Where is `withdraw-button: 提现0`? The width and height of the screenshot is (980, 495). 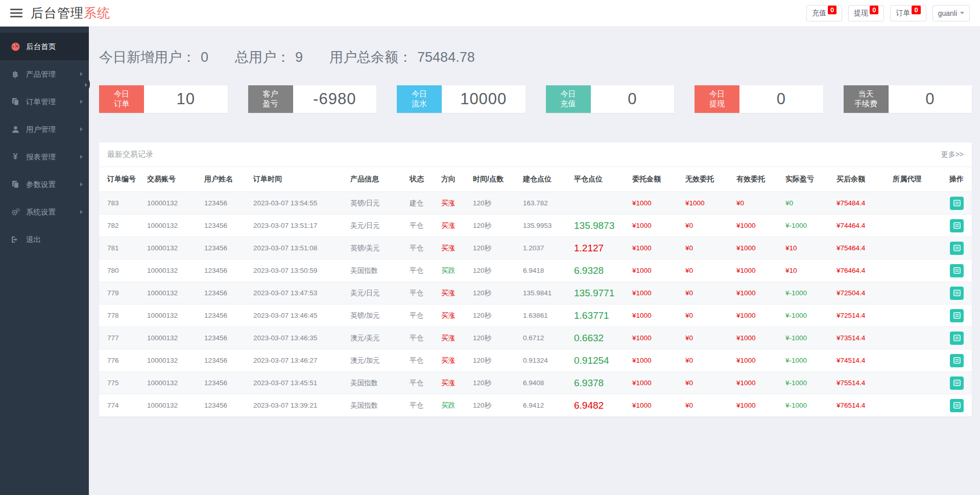 withdraw-button: 提现0 is located at coordinates (866, 13).